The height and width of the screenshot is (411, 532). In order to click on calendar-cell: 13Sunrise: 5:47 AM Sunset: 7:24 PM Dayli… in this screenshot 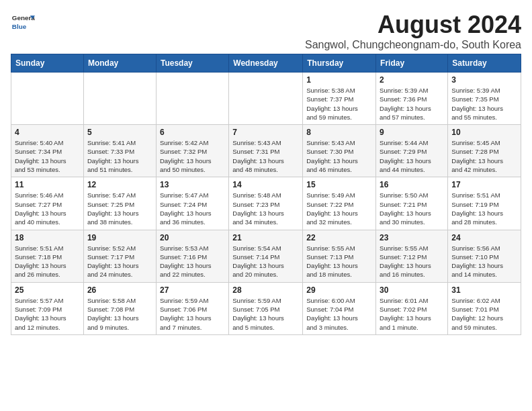, I will do `click(192, 203)`.